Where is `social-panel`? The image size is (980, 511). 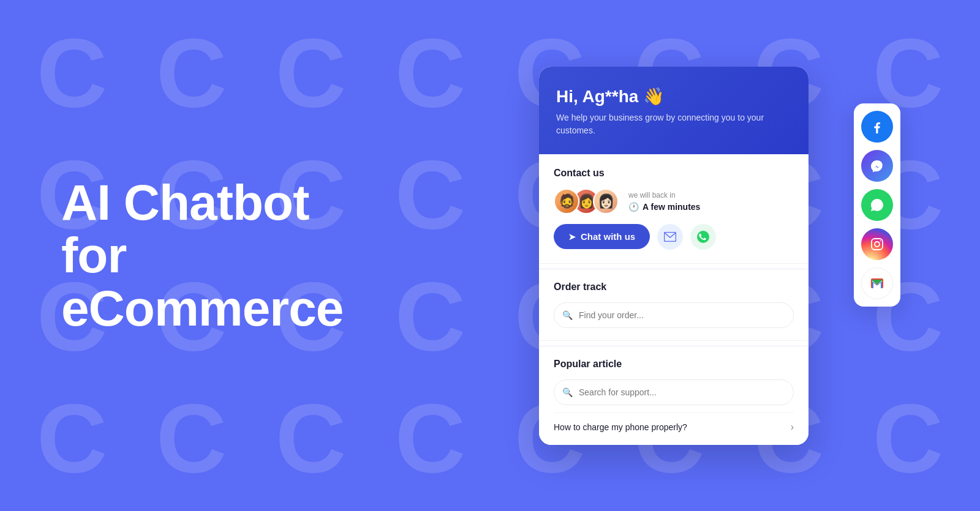 social-panel is located at coordinates (877, 205).